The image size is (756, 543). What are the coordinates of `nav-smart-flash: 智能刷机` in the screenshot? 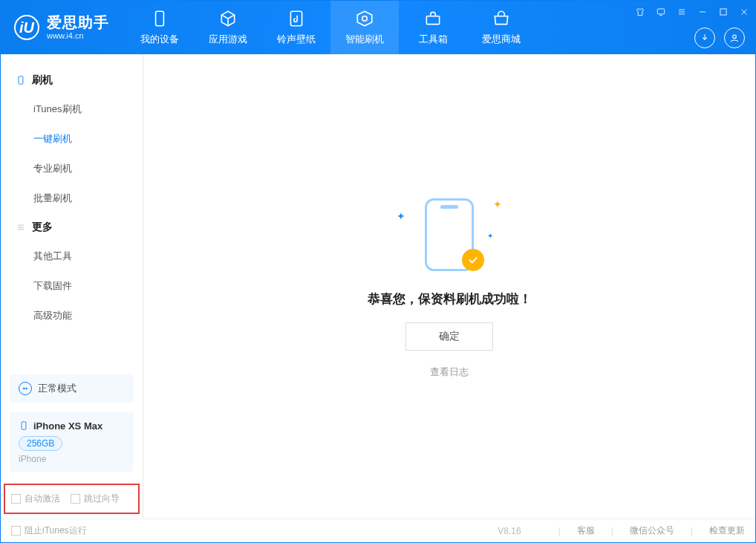 It's located at (365, 27).